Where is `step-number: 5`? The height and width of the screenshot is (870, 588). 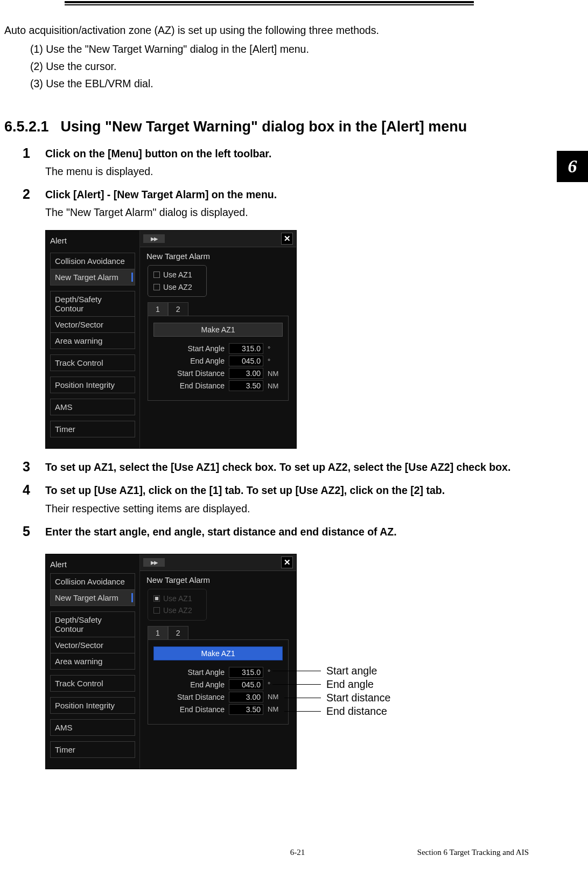 step-number: 5 is located at coordinates (28, 646).